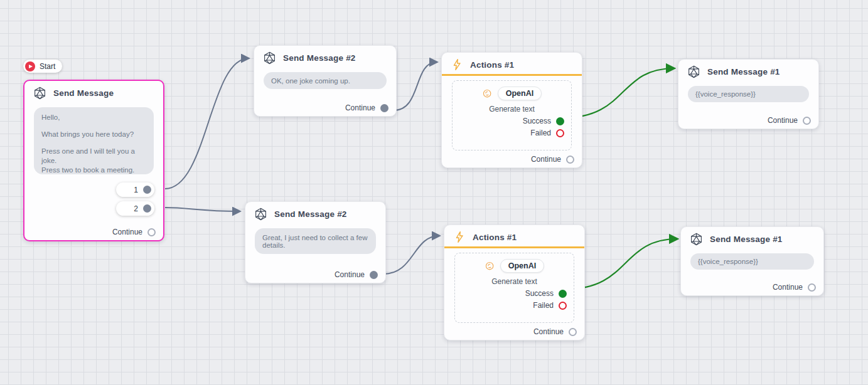 This screenshot has height=385, width=868. Describe the element at coordinates (202, 209) in the screenshot. I see `edge-port2-to-send-message-2-bottom` at that location.